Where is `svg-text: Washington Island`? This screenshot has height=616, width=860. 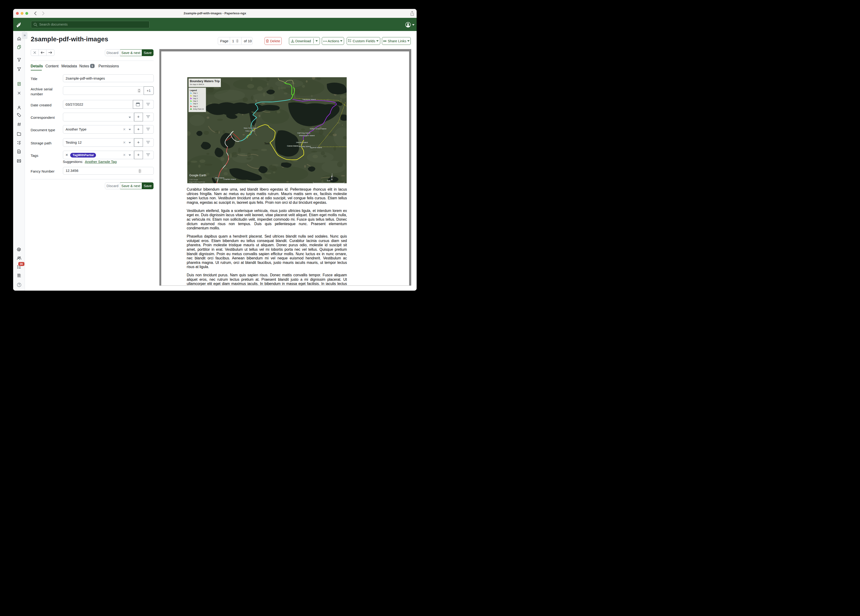
svg-text: Washington Island is located at coordinates (307, 136).